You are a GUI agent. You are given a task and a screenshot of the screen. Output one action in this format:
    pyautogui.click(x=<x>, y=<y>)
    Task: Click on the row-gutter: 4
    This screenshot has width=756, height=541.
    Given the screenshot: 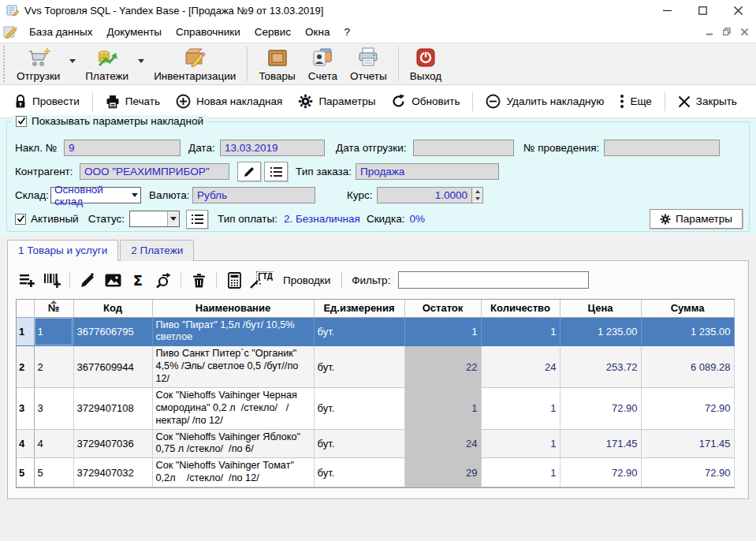 What is the action you would take?
    pyautogui.click(x=25, y=443)
    